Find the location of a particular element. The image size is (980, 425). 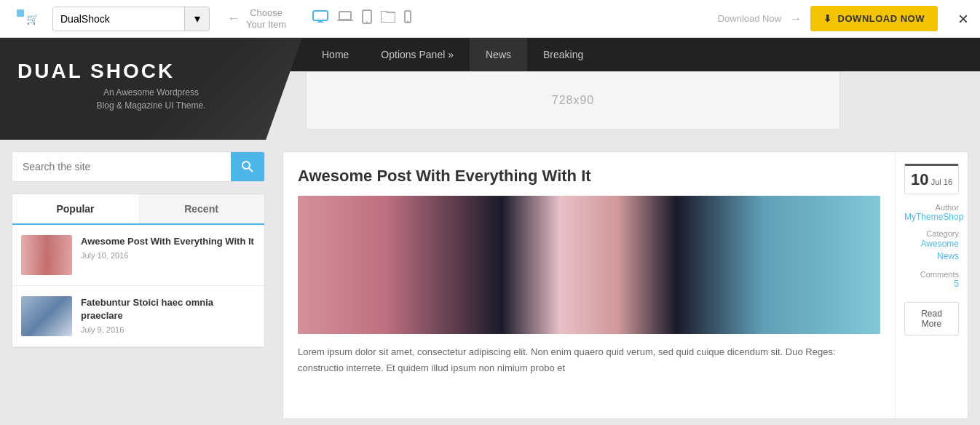

close-button: × is located at coordinates (963, 19).